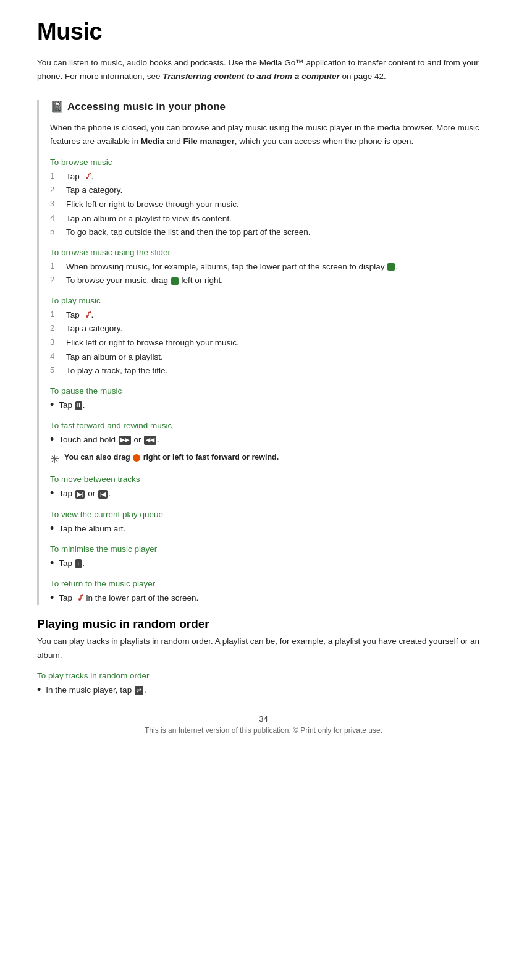  What do you see at coordinates (263, 690) in the screenshot?
I see `play-random-bullets: • In the music player, tap ⇌.` at bounding box center [263, 690].